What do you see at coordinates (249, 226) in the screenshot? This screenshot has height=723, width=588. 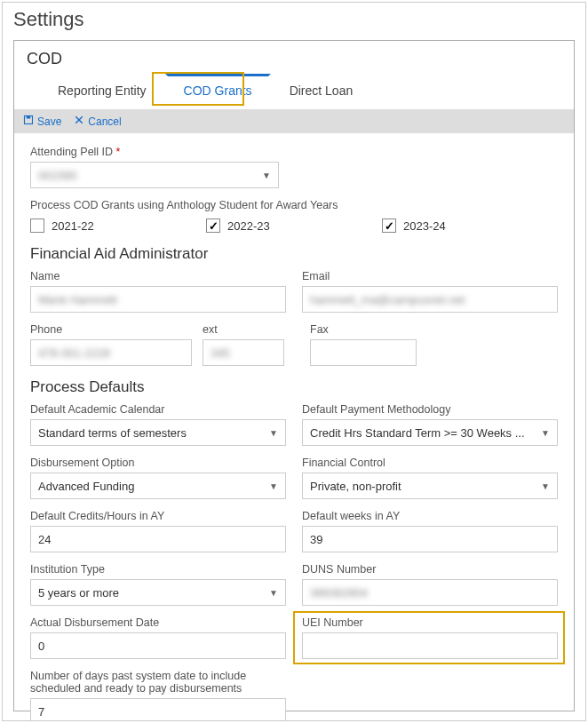 I see `checkbox-2022-23-label: 2022-23` at bounding box center [249, 226].